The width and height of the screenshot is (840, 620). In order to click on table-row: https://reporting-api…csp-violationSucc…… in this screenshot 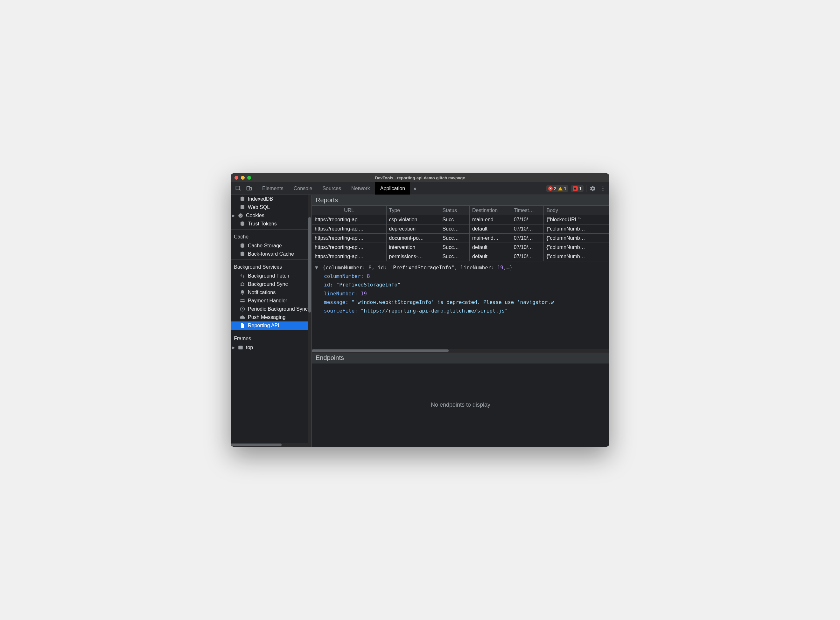, I will do `click(461, 220)`.